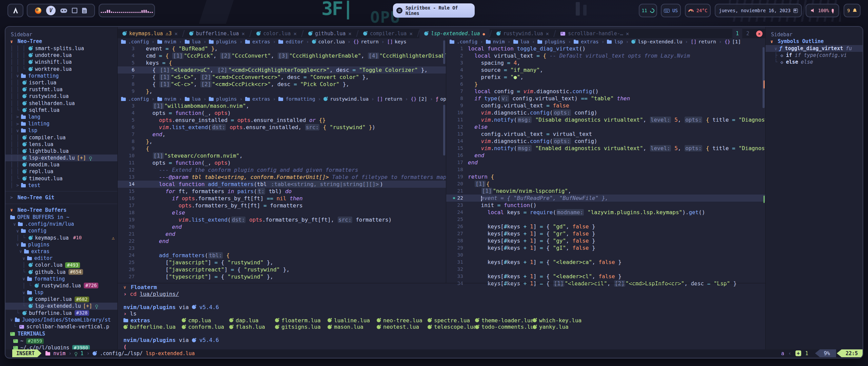  What do you see at coordinates (698, 11) in the screenshot?
I see `pill-weather: 24°C` at bounding box center [698, 11].